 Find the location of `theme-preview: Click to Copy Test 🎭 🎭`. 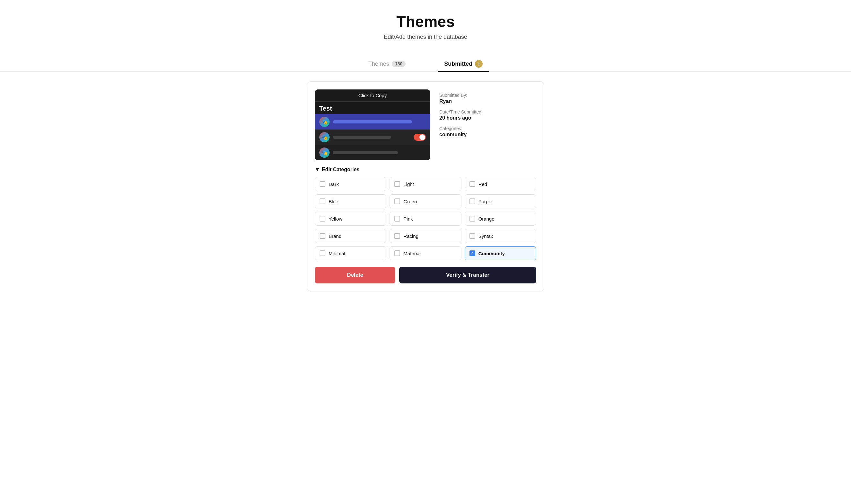

theme-preview: Click to Copy Test 🎭 🎭 is located at coordinates (372, 125).